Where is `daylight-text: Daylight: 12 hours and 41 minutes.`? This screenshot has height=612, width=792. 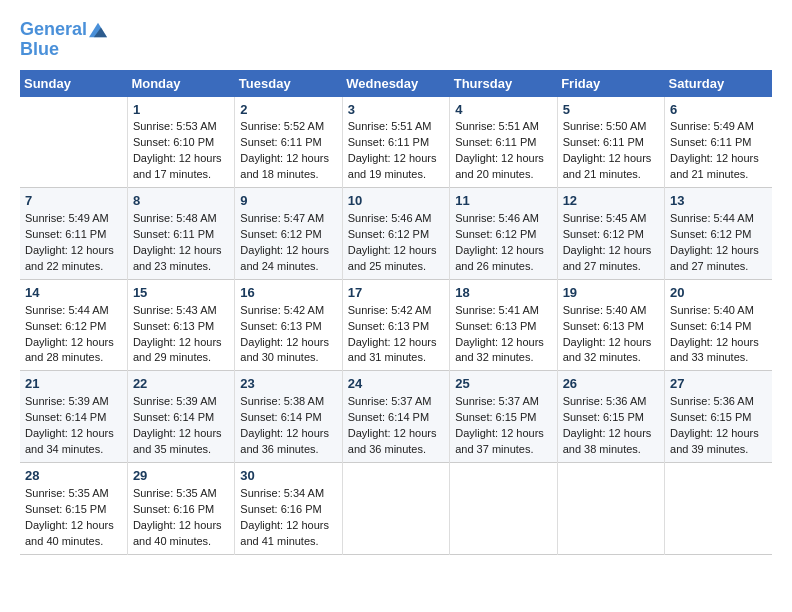 daylight-text: Daylight: 12 hours and 41 minutes. is located at coordinates (284, 533).